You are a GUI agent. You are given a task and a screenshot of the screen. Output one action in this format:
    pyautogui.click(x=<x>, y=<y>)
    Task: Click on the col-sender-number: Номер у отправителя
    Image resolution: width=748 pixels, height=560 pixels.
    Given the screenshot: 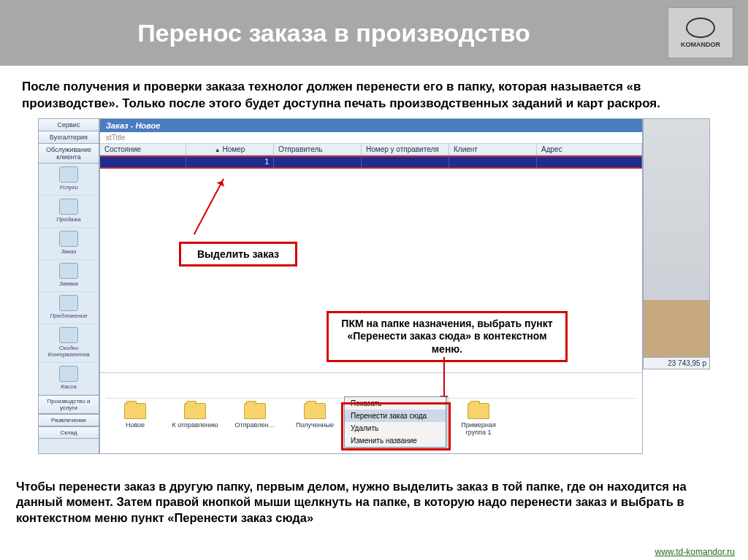 What is the action you would take?
    pyautogui.click(x=405, y=149)
    